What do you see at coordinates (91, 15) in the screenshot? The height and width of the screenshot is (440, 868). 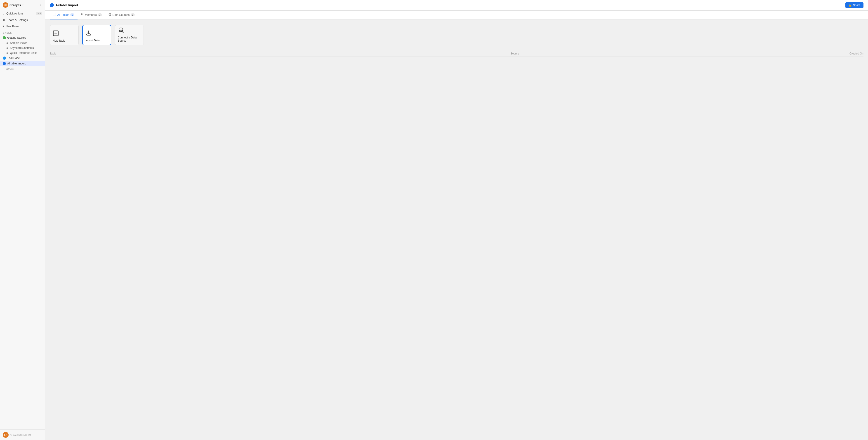 I see `tab-members-label: Members` at bounding box center [91, 15].